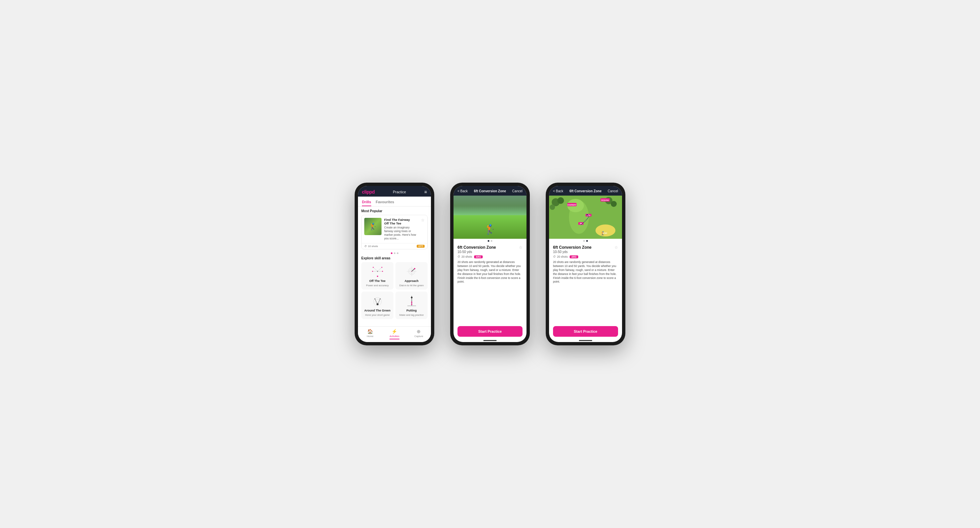  Describe the element at coordinates (395, 232) in the screenshot. I see `featured-card: 🏌️ Find The Fairway Off The Tee Create a…` at that location.